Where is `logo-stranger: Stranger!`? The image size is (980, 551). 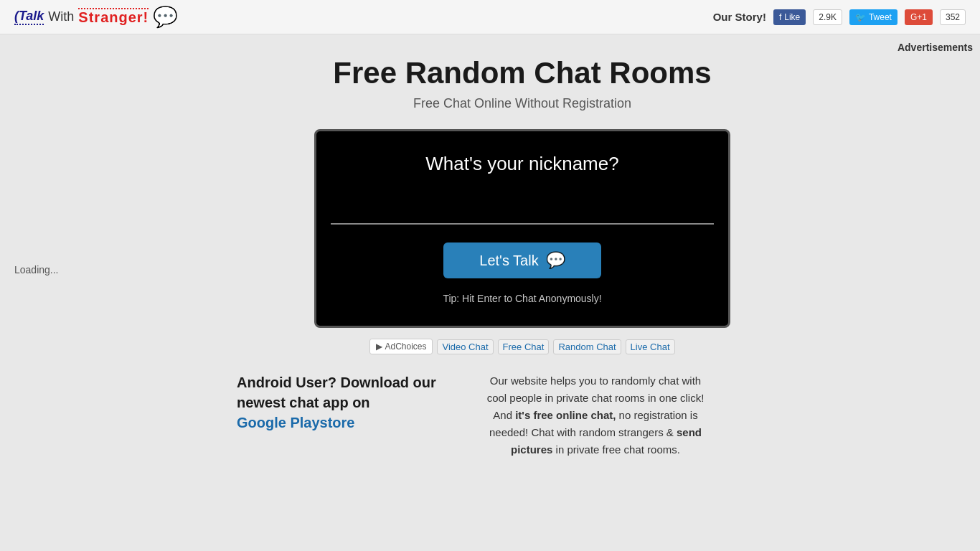 logo-stranger: Stranger! is located at coordinates (113, 17).